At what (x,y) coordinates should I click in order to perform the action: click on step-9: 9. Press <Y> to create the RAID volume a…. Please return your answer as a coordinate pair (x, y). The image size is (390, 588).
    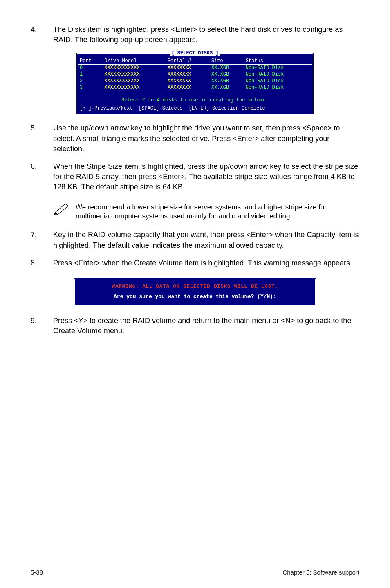
    Looking at the image, I should click on (195, 326).